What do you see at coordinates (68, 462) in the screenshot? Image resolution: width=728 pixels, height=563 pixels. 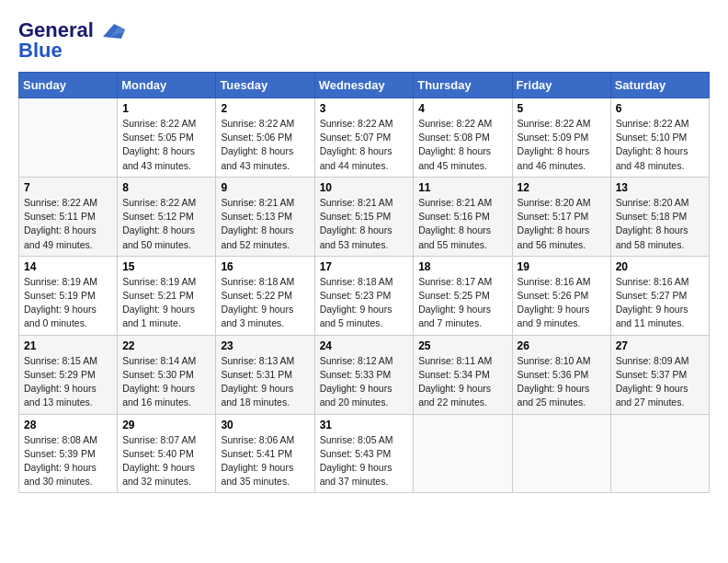 I see `day-detail: Sunrise: 8:08 AMSunset: 5:39 PMDaylight:…` at bounding box center [68, 462].